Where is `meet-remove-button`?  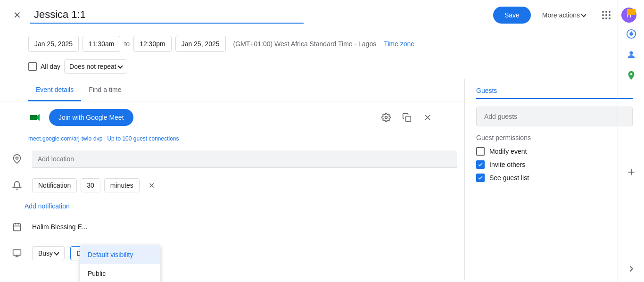 meet-remove-button is located at coordinates (428, 117).